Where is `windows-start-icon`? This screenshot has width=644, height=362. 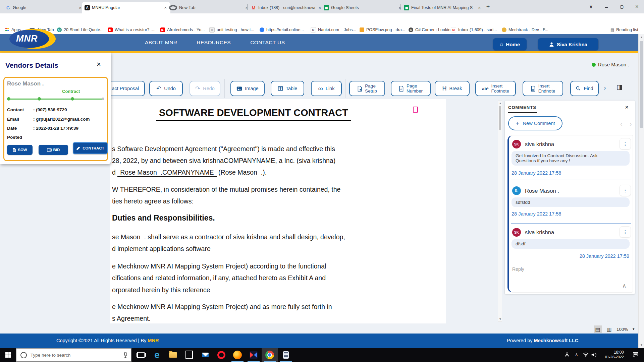 windows-start-icon is located at coordinates (8, 355).